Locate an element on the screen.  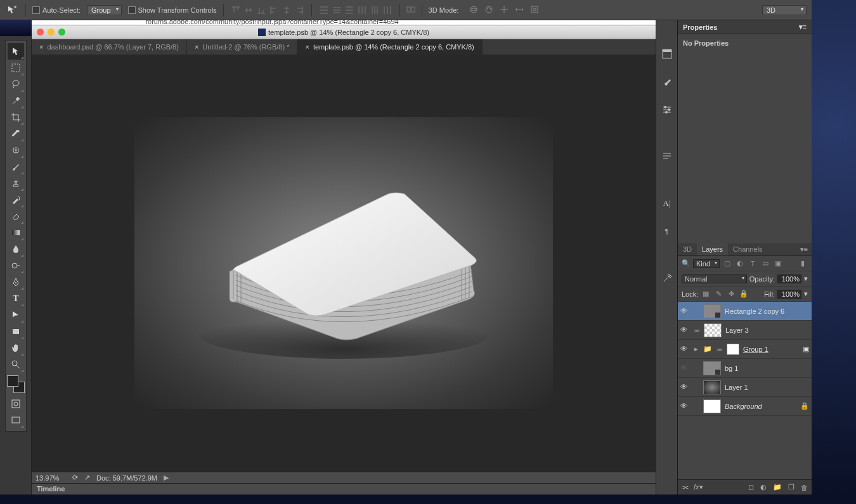
lock-all-icon: 🔒 is located at coordinates (744, 294).